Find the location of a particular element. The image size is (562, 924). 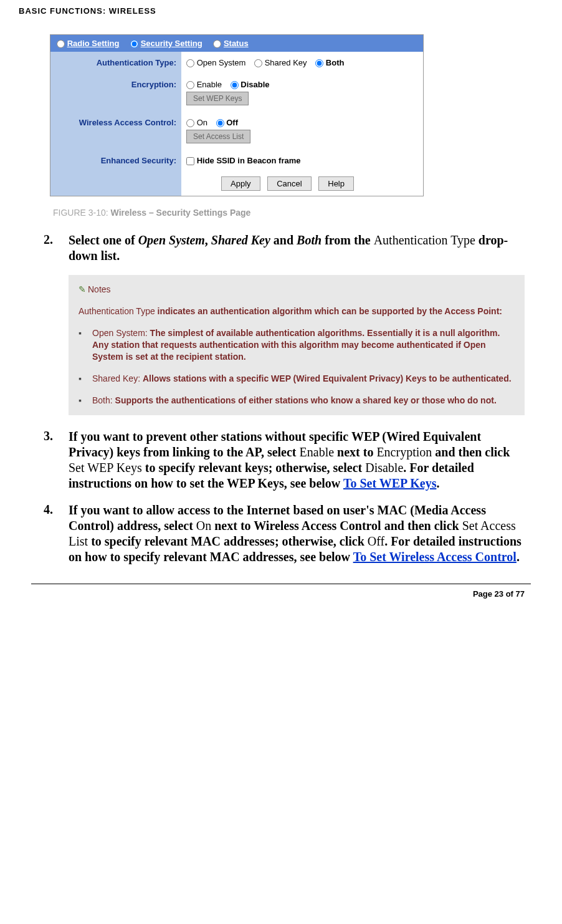

wac-on-radio is located at coordinates (191, 123).